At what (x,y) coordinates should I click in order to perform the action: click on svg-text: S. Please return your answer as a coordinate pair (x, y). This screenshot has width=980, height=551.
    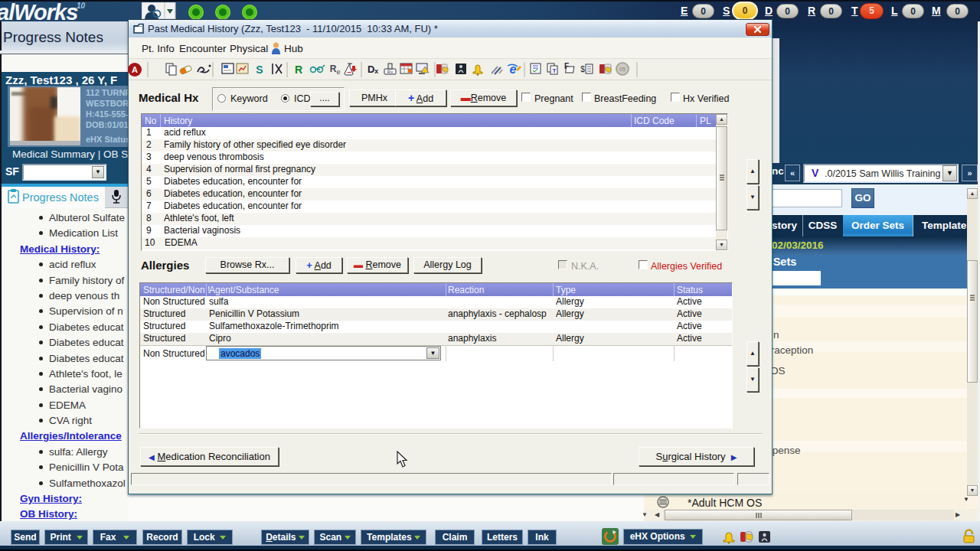
    Looking at the image, I should click on (259, 70).